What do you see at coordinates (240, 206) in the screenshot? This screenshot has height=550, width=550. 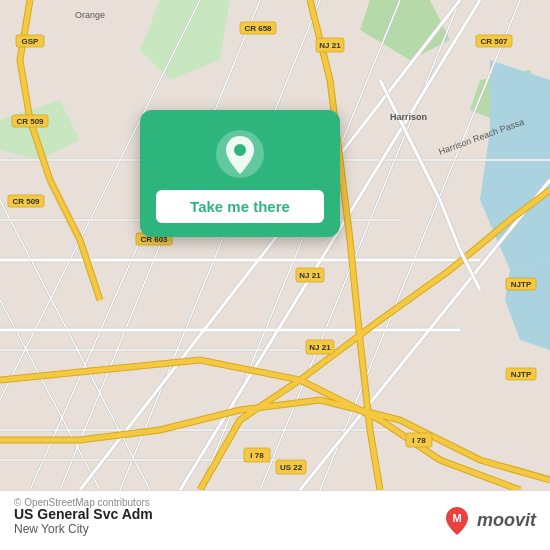 I see `take-me-there-button: Take me there` at bounding box center [240, 206].